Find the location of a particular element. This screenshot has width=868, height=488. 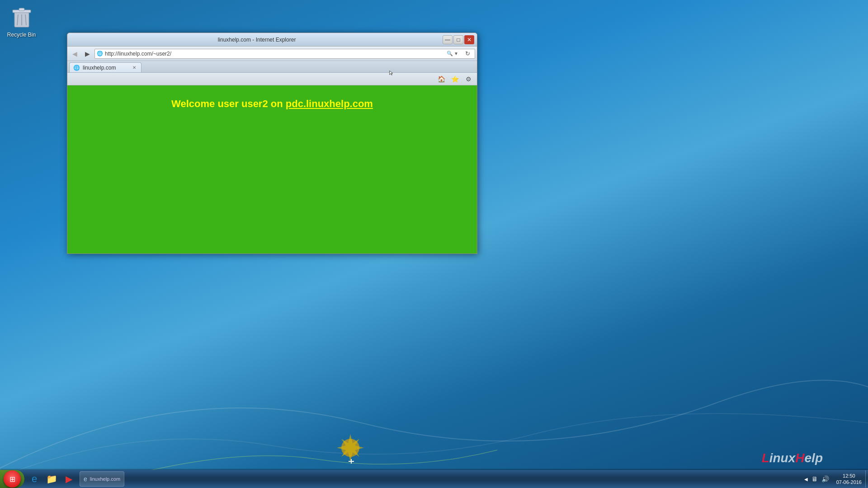

maximize-button: □ is located at coordinates (458, 40).